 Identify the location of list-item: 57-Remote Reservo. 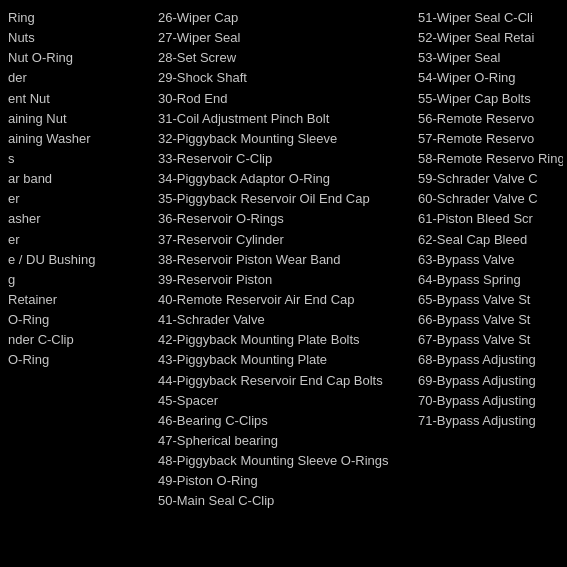
(490, 139).